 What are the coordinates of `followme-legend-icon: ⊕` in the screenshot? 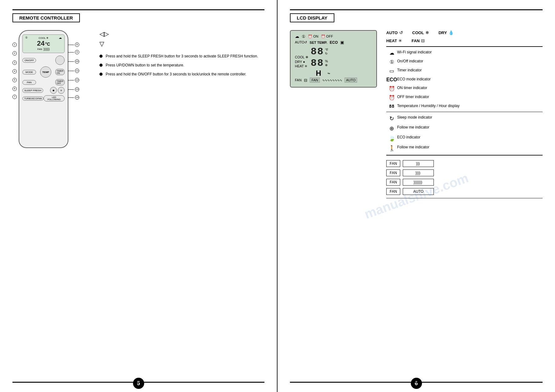 It's located at (392, 128).